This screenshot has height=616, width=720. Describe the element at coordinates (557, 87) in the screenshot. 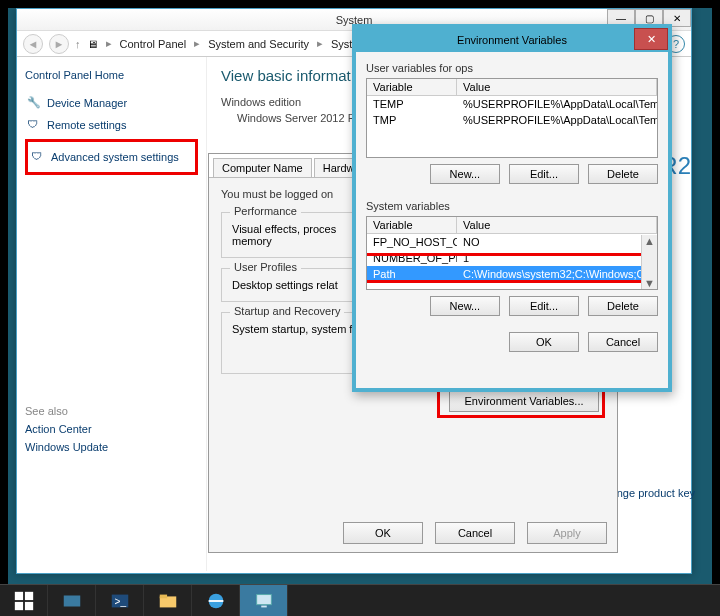

I see `col-value: Value` at that location.